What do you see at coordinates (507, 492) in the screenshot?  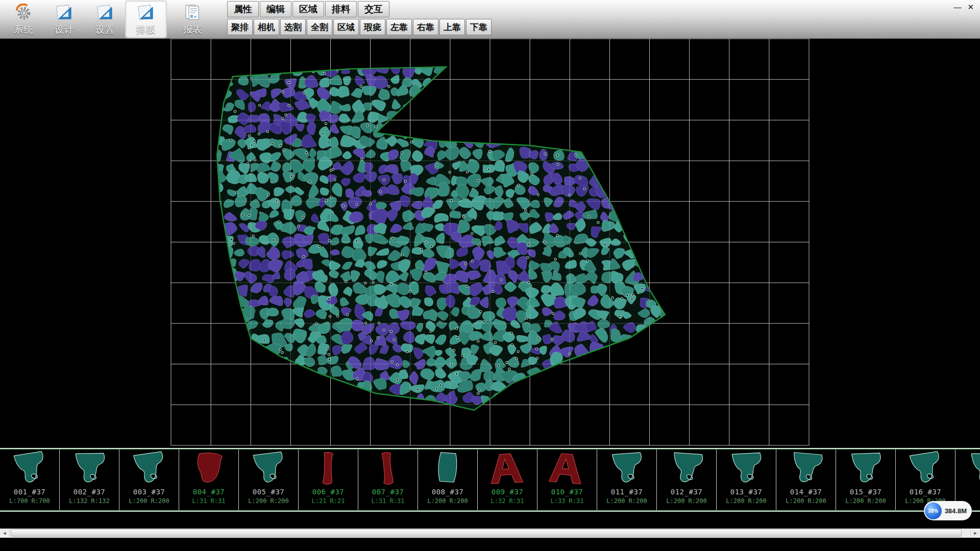 I see `piece-id-label: 009_#37` at bounding box center [507, 492].